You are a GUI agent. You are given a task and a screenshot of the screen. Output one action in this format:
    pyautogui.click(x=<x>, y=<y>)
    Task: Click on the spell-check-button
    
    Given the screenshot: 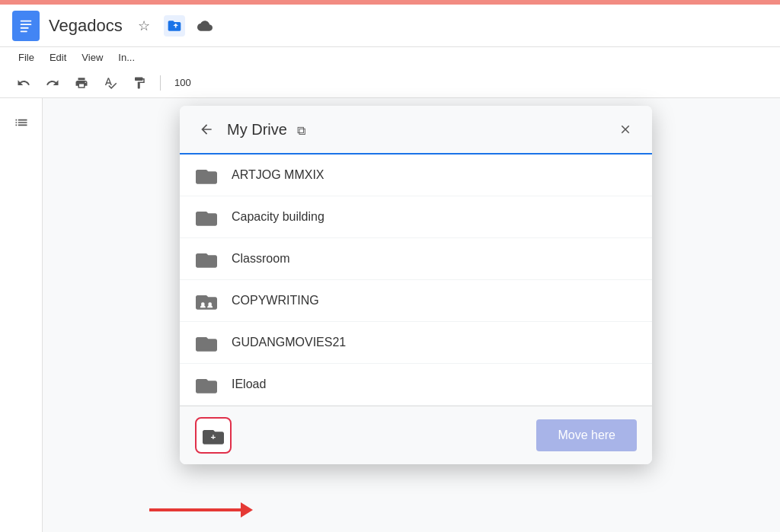 What is the action you would take?
    pyautogui.click(x=110, y=83)
    